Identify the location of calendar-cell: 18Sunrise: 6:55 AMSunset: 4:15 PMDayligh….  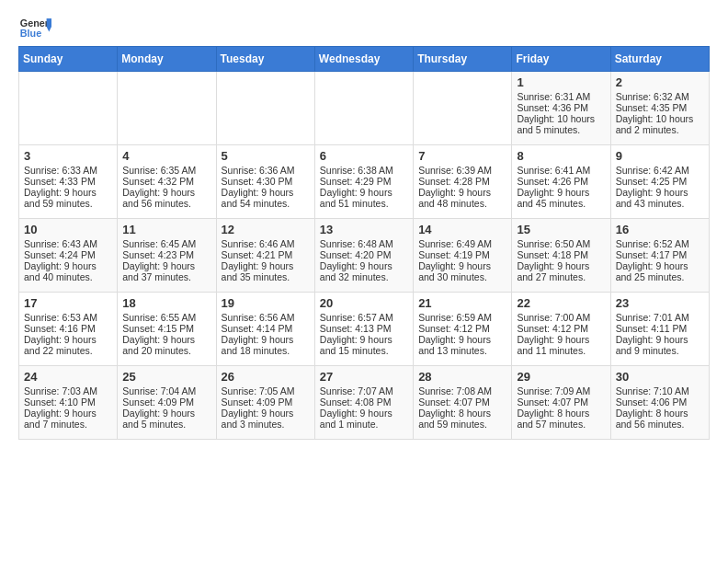
(167, 329).